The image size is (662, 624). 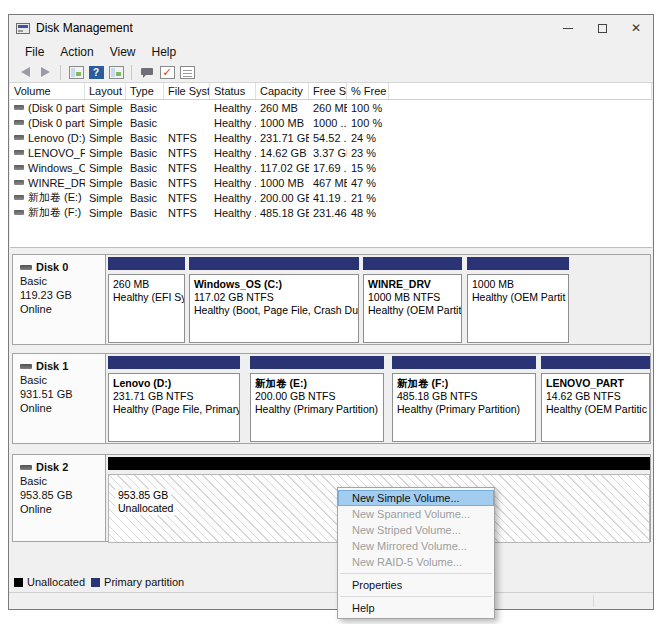 I want to click on partition-new-volume-e: 新加卷 (E:) 200.00 GB NTFS Healthy (Primary…, so click(x=317, y=398).